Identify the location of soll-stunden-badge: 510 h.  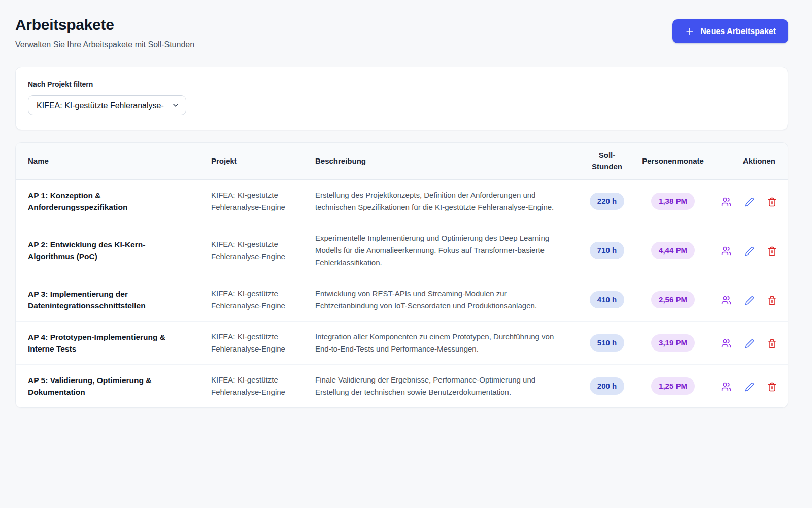
(607, 343).